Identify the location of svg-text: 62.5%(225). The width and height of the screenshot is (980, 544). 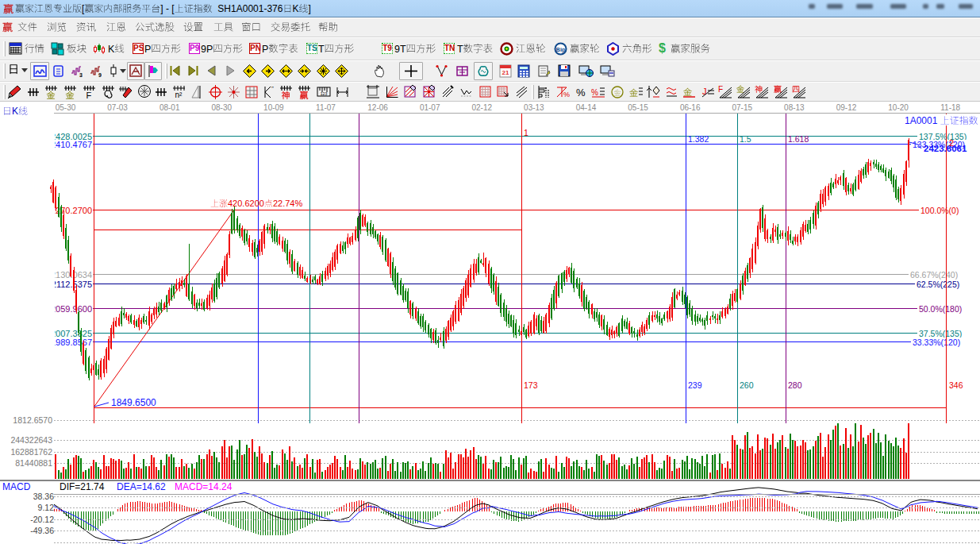
(938, 284).